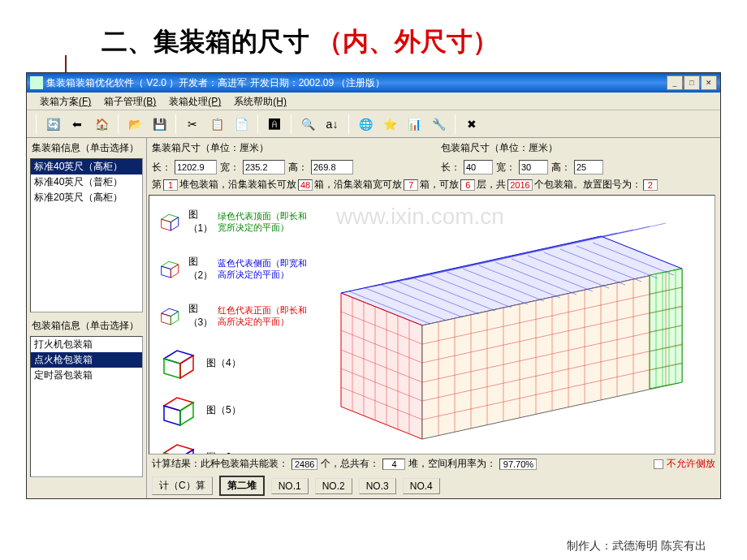 The height and width of the screenshot is (560, 747). What do you see at coordinates (224, 364) in the screenshot?
I see `fig4-label: 图（4）` at bounding box center [224, 364].